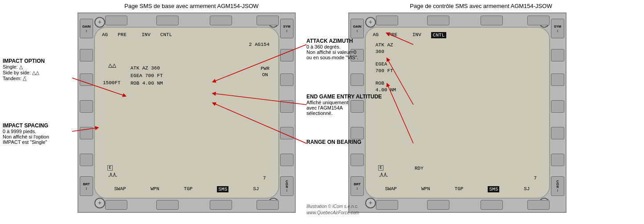 The height and width of the screenshot is (224, 644). Describe the element at coordinates (526, 189) in the screenshot. I see `r-menu-sj: SJ` at that location.